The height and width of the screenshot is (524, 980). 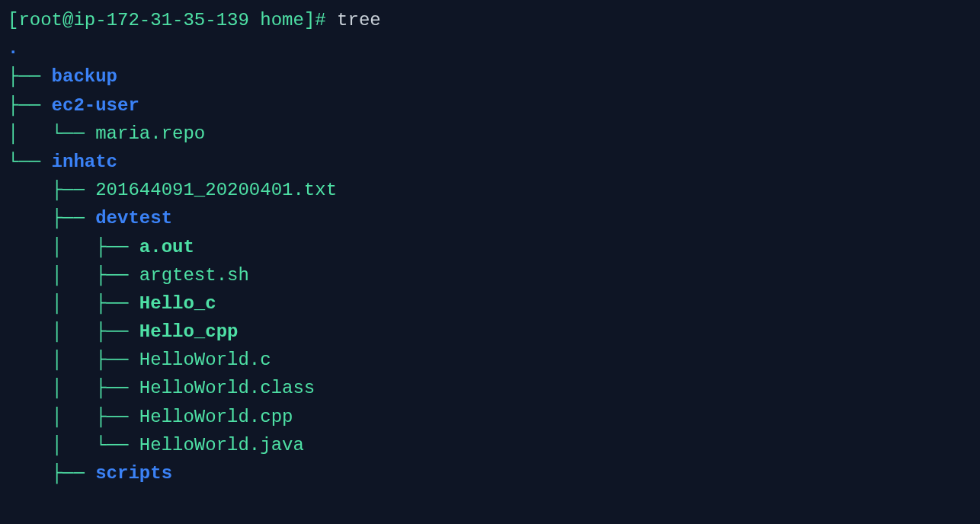 I want to click on tree-line-scripts: ├── scripts, so click(x=490, y=474).